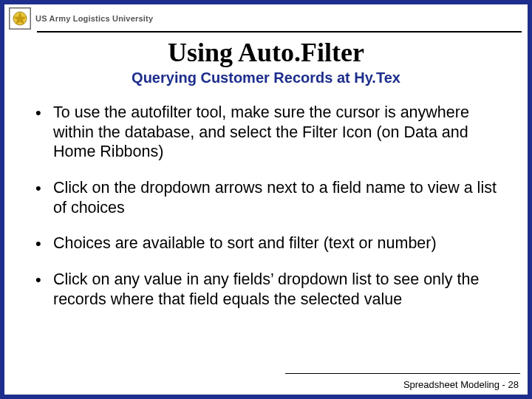 This screenshot has height=399, width=532. What do you see at coordinates (266, 17) in the screenshot?
I see `header-row: US Army Logistics University` at bounding box center [266, 17].